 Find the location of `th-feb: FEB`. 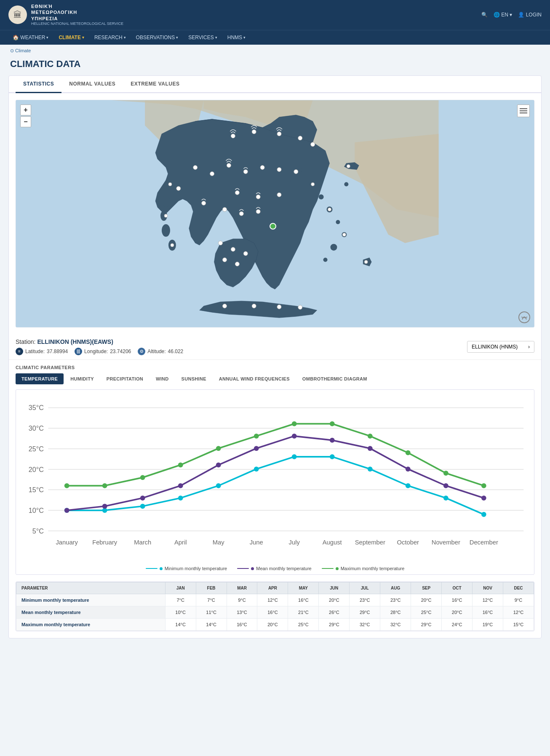

th-feb: FEB is located at coordinates (211, 588).